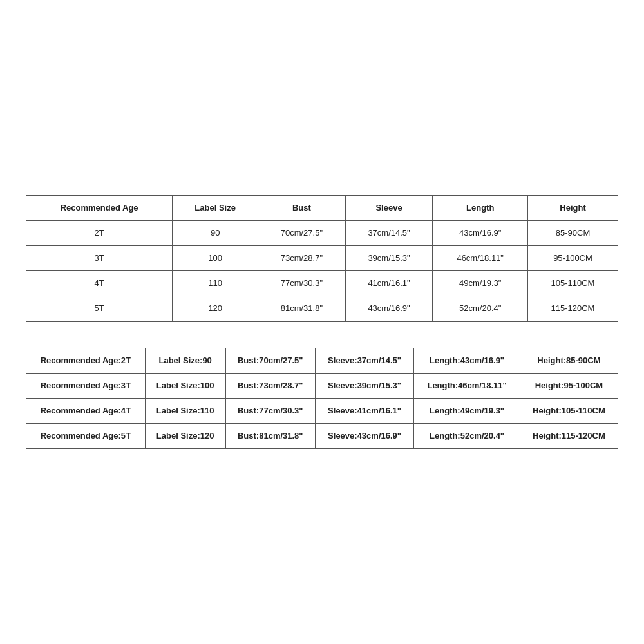  Describe the element at coordinates (322, 233) in the screenshot. I see `table-row: 2T9070cm/27.5"37cm/14.5"43cm/16.9"85-90C…` at that location.